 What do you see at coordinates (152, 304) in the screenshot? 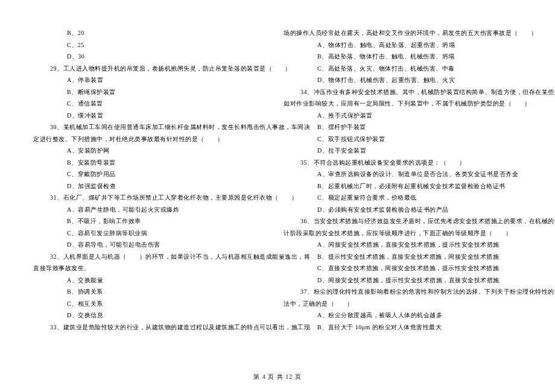
I see `text-line: C、相互关系` at bounding box center [152, 304].